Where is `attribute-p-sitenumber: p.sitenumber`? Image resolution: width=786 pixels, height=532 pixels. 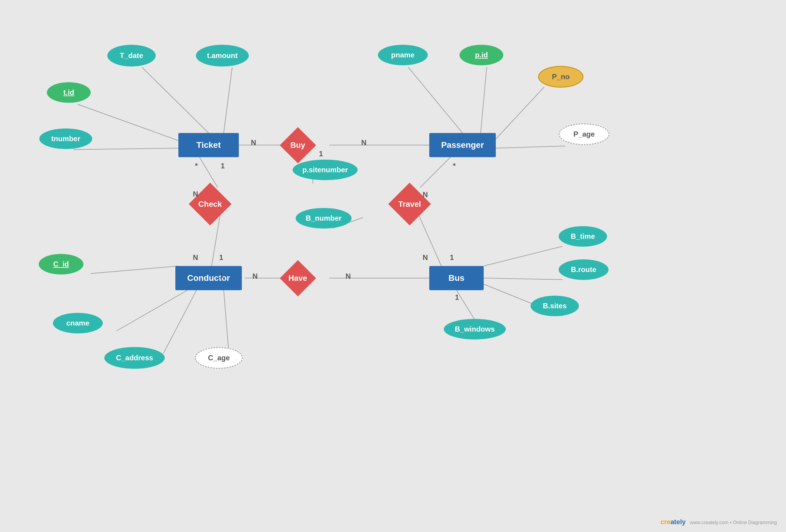 attribute-p-sitenumber: p.sitenumber is located at coordinates (325, 170).